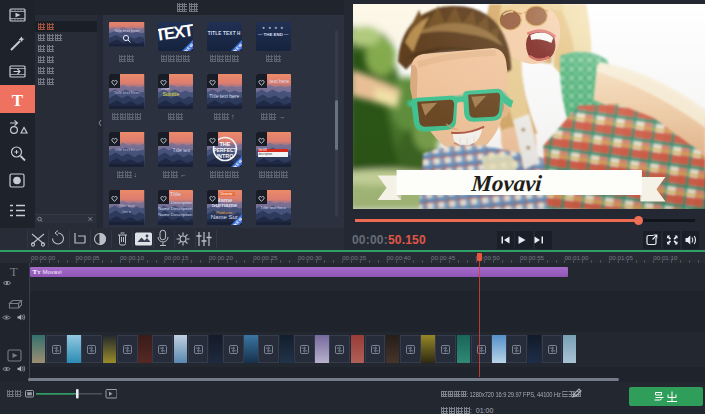 The image size is (705, 414). Describe the element at coordinates (225, 155) in the screenshot. I see `svg-text: INTRO` at that location.